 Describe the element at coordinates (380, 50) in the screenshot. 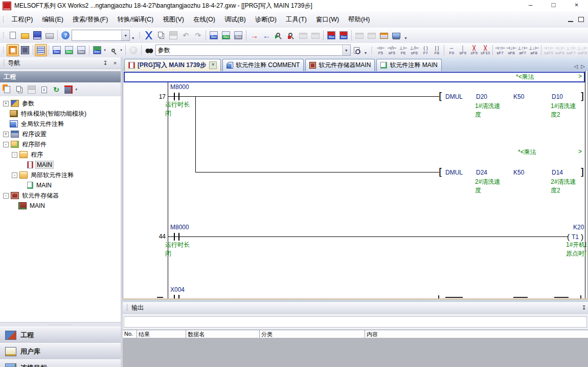

I see `open-contact-button: ⊣⊢F5` at that location.